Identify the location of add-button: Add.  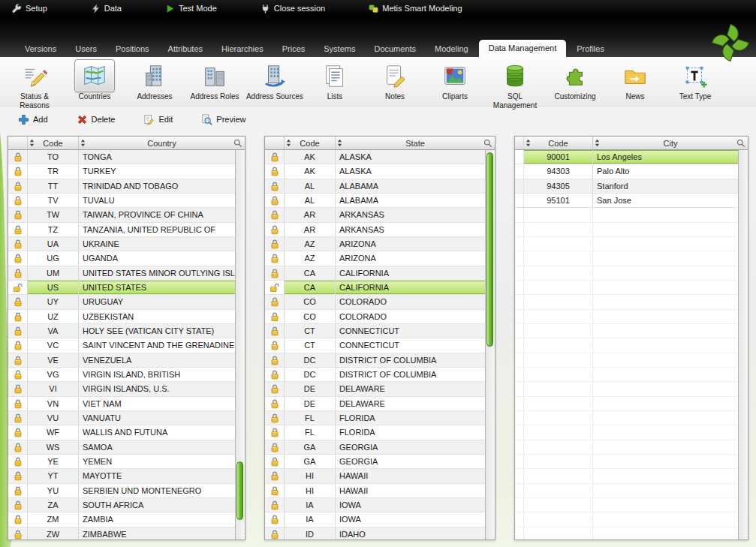
(33, 120).